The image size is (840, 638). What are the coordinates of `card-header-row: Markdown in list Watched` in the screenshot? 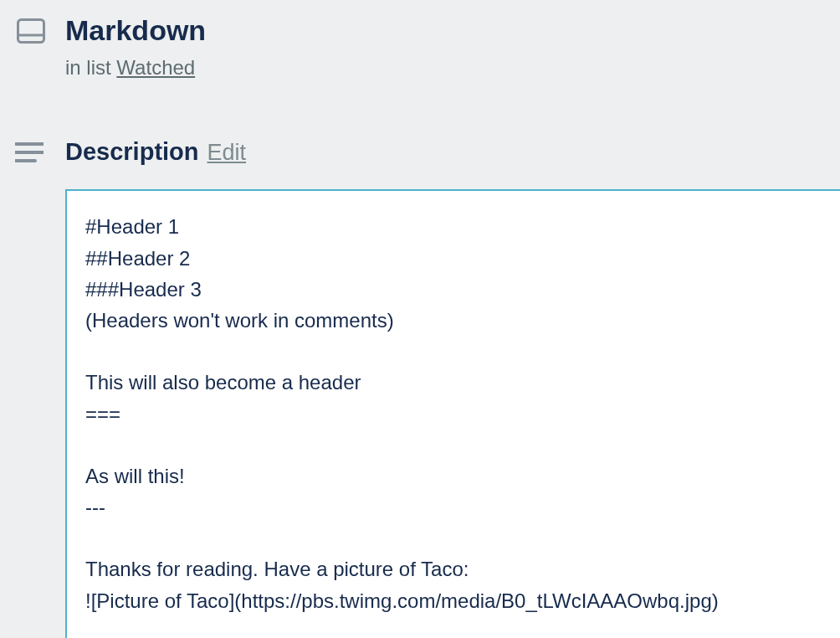 It's located at (428, 47).